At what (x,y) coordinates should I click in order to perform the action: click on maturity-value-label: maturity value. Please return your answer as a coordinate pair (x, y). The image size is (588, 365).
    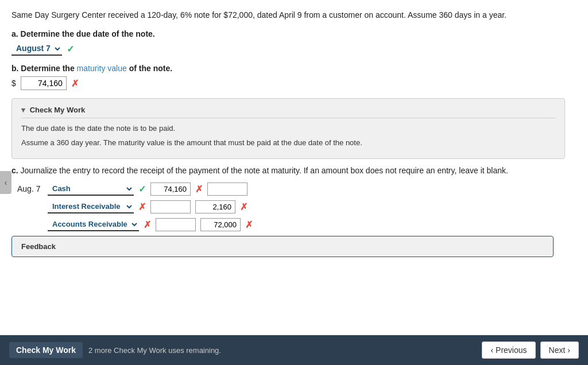
    Looking at the image, I should click on (102, 68).